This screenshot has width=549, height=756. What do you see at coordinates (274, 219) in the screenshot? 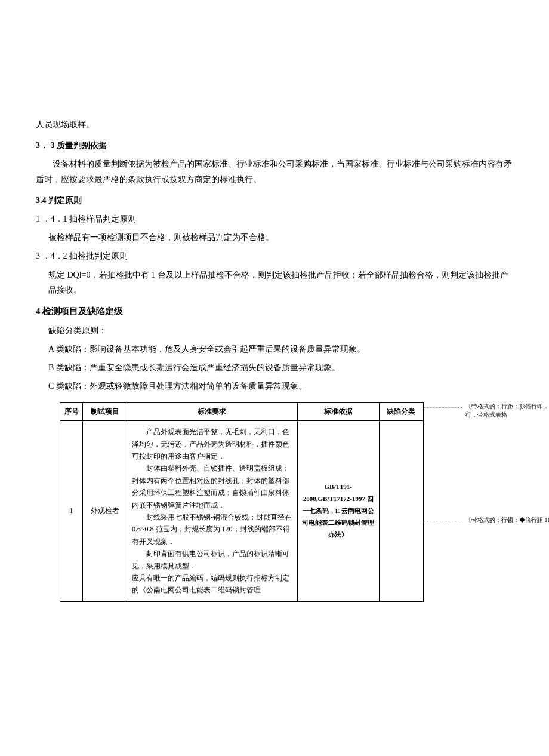
I see `section-3-4-1-title: 1 ．4．1 抽检样品判定原则` at bounding box center [274, 219].